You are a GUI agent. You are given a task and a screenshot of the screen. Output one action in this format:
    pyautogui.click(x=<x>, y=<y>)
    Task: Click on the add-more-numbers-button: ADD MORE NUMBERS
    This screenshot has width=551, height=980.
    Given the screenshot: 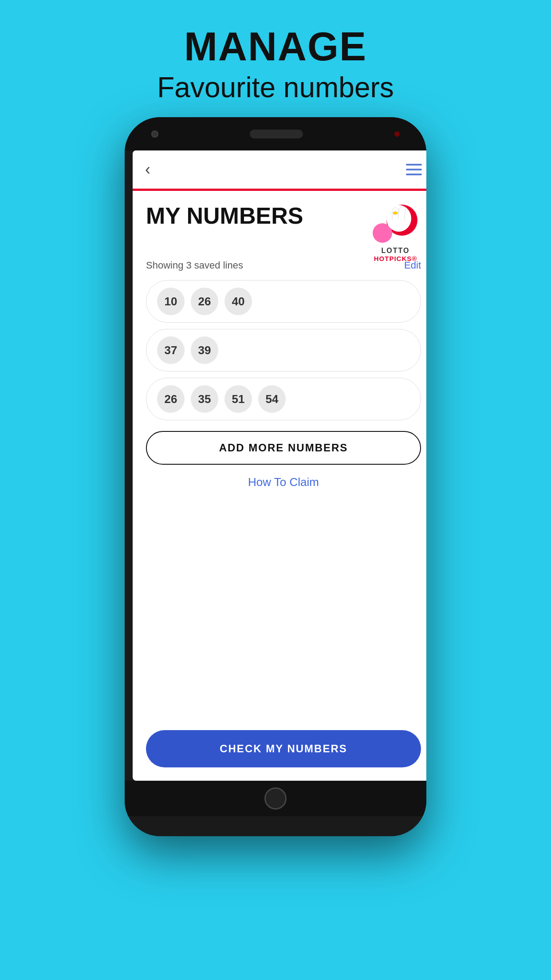 What is the action you would take?
    pyautogui.click(x=283, y=448)
    